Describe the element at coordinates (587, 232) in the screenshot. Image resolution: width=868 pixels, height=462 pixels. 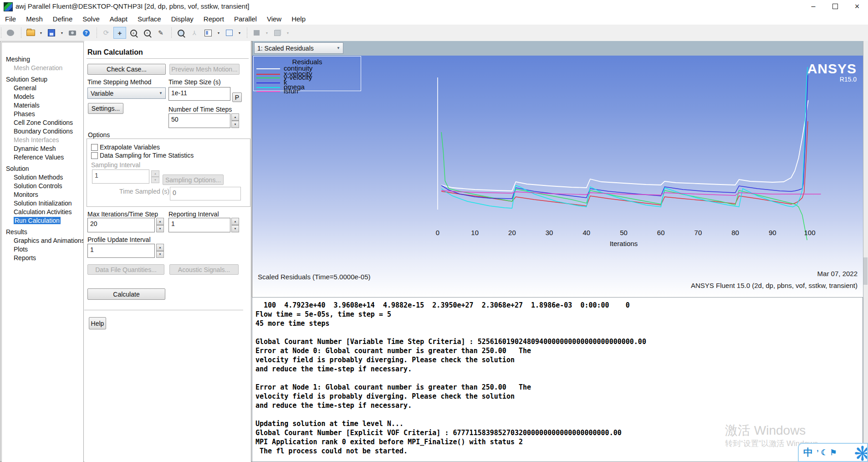
I see `x-tick-label: 40` at that location.